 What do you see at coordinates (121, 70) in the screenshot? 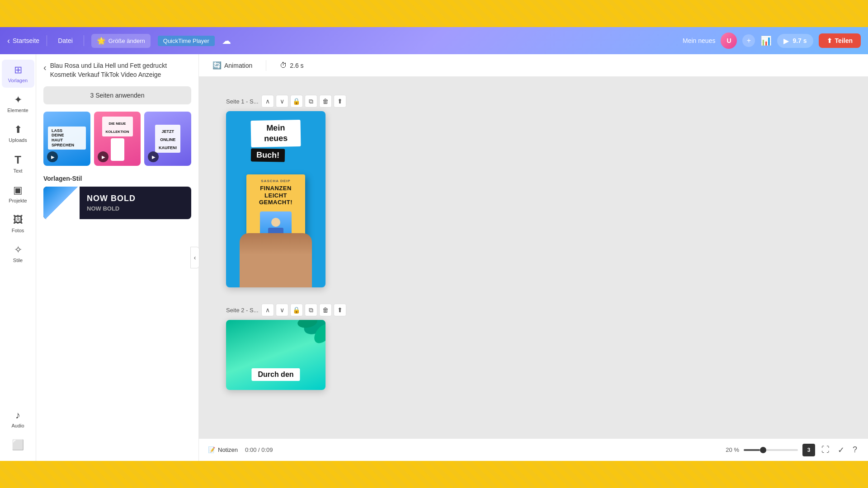
I see `template-name: Blau Rosa und Lila Hell und Fett gedruck…` at bounding box center [121, 70].